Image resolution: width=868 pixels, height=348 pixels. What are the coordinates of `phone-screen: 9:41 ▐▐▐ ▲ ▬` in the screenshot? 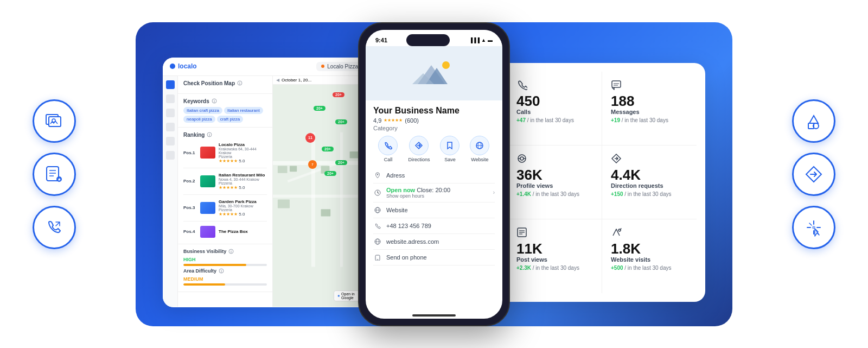 It's located at (434, 174).